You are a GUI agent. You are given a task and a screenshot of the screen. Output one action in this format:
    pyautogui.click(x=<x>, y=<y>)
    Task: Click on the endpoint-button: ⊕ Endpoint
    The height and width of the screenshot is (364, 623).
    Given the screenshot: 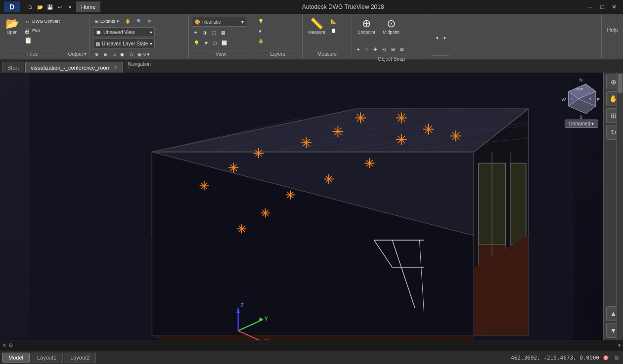 What is the action you would take?
    pyautogui.click(x=366, y=31)
    